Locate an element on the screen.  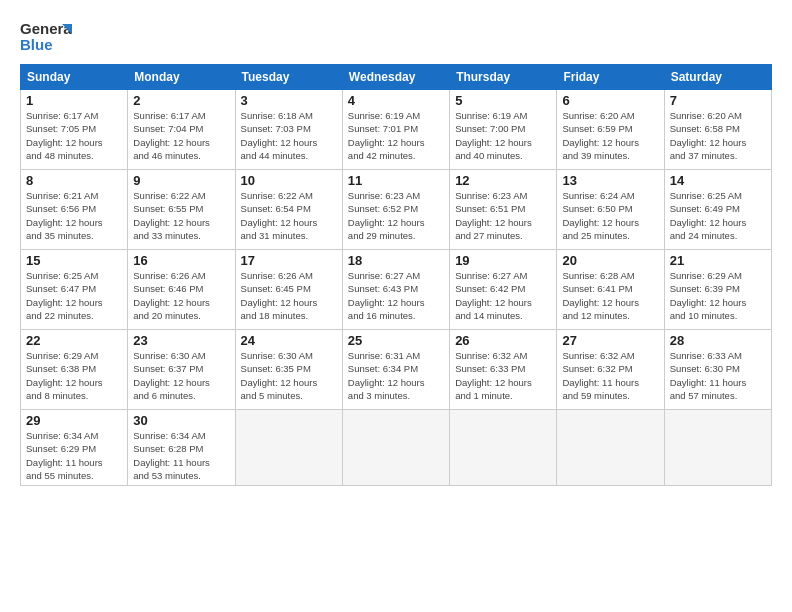
day-number: 12 is located at coordinates (503, 180).